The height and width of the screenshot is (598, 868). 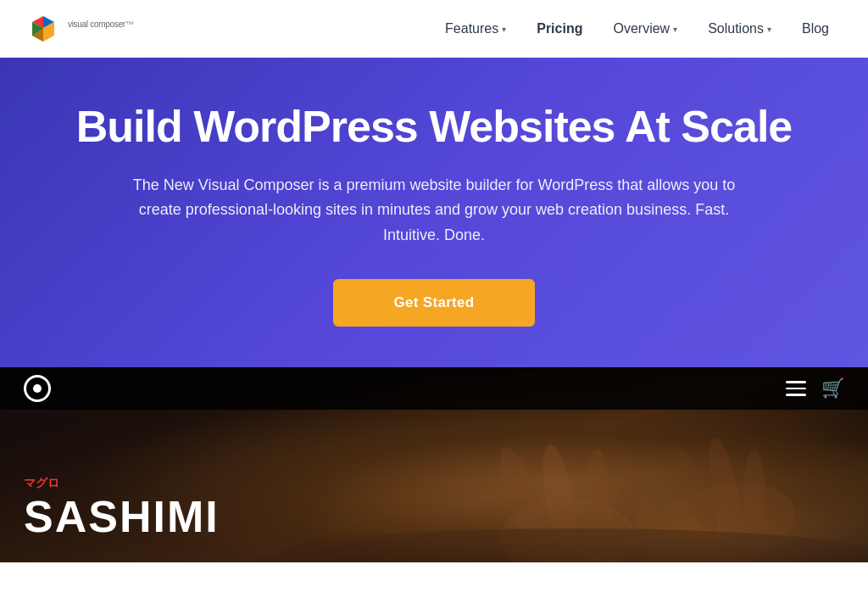 What do you see at coordinates (122, 517) in the screenshot?
I see `preview-title: SASHIMI` at bounding box center [122, 517].